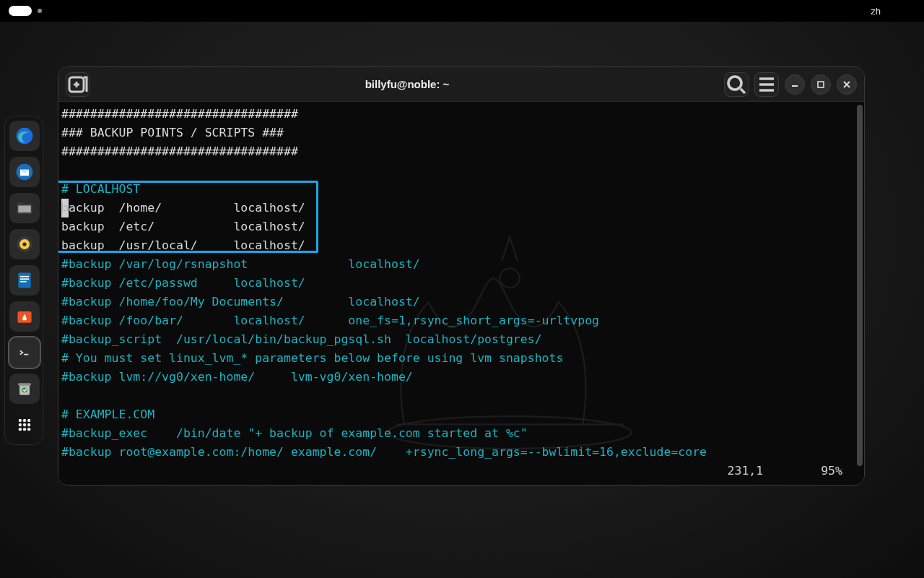 This screenshot has height=578, width=924. Describe the element at coordinates (458, 283) in the screenshot. I see `terminal-line: #backup /etc/passwd localhost/` at that location.